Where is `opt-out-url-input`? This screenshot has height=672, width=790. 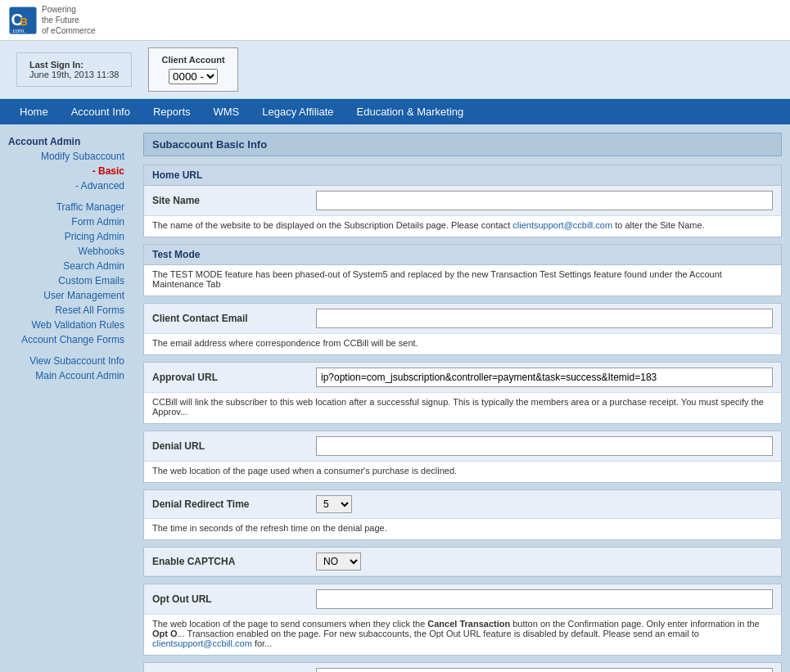
opt-out-url-input is located at coordinates (544, 599).